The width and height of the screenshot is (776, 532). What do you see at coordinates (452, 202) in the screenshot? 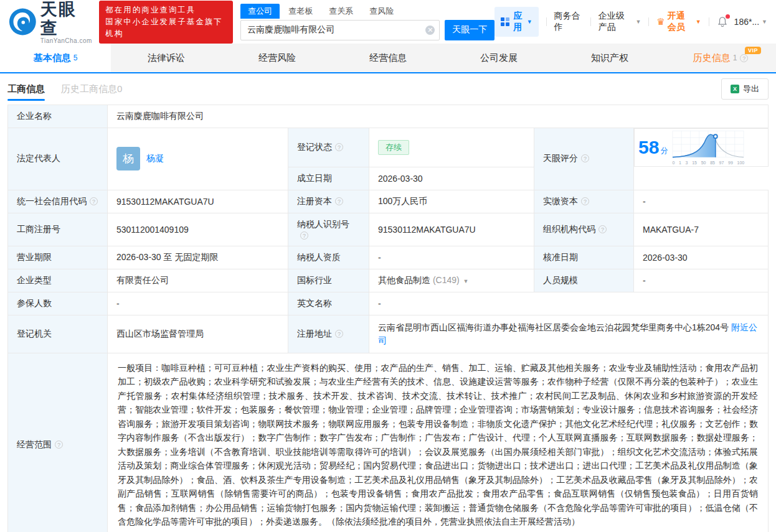
I see `reg-capital-value: 100万人民币` at bounding box center [452, 202].